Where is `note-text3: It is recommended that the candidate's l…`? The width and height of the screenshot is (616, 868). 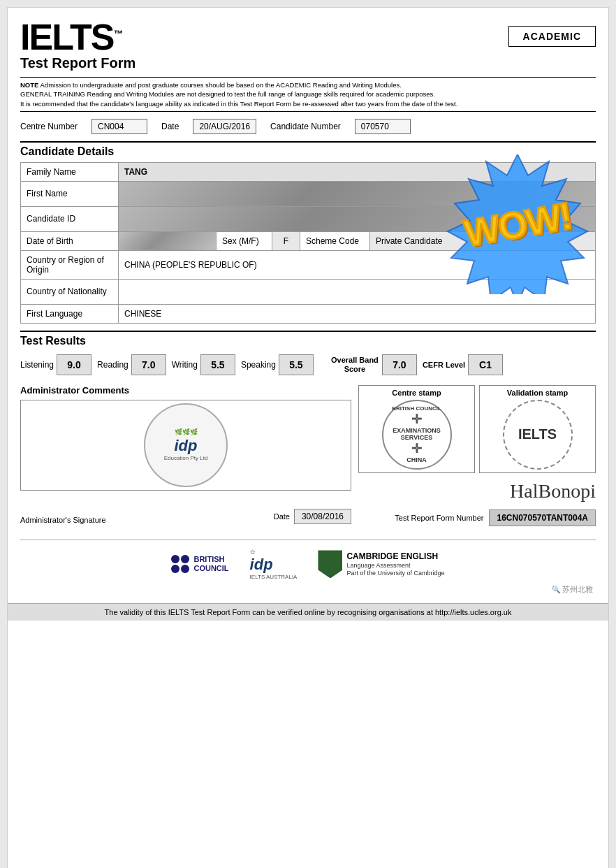 note-text3: It is recommended that the candidate's l… is located at coordinates (239, 103).